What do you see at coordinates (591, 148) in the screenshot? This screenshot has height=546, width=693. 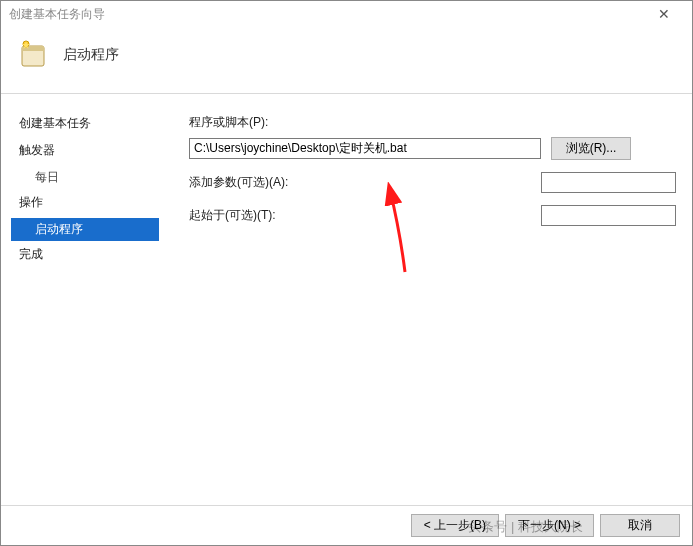 I see `browse-button: 浏览(R)...` at bounding box center [591, 148].